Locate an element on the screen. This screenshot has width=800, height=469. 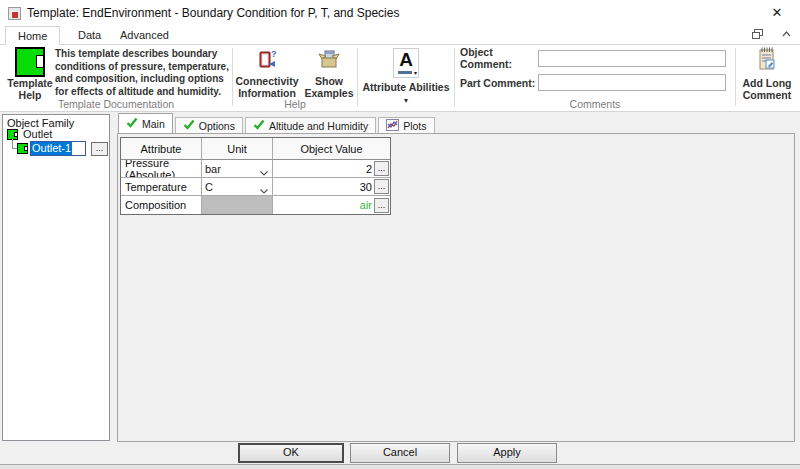
group-label-template-documentation: Template Documentation is located at coordinates (116, 104).